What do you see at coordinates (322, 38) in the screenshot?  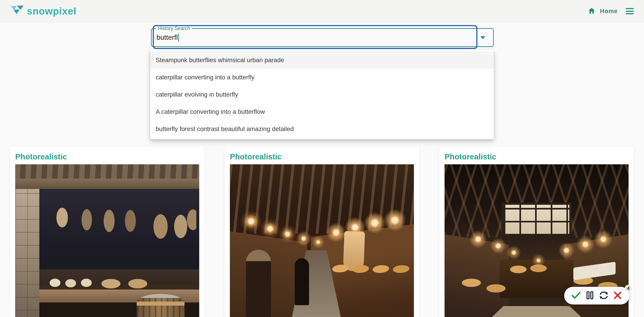 I see `history-search-combobox: History Search butterfl` at bounding box center [322, 38].